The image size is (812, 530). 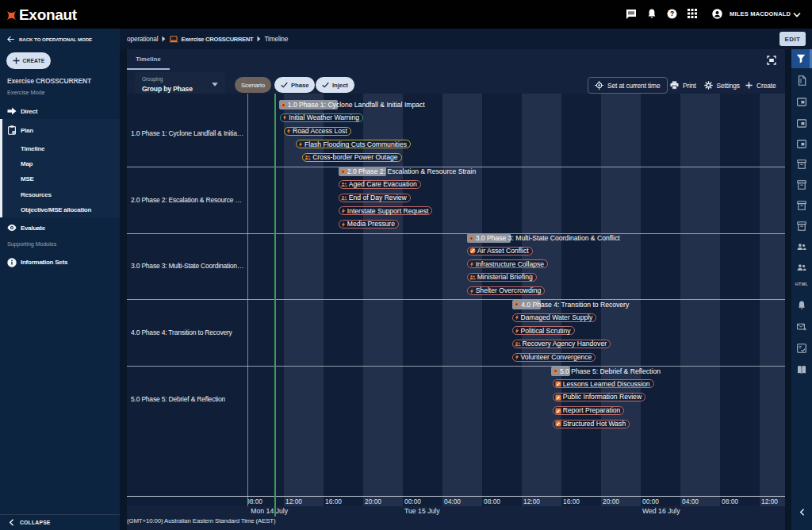 I want to click on user-name: MILES MACDONALD, so click(x=760, y=14).